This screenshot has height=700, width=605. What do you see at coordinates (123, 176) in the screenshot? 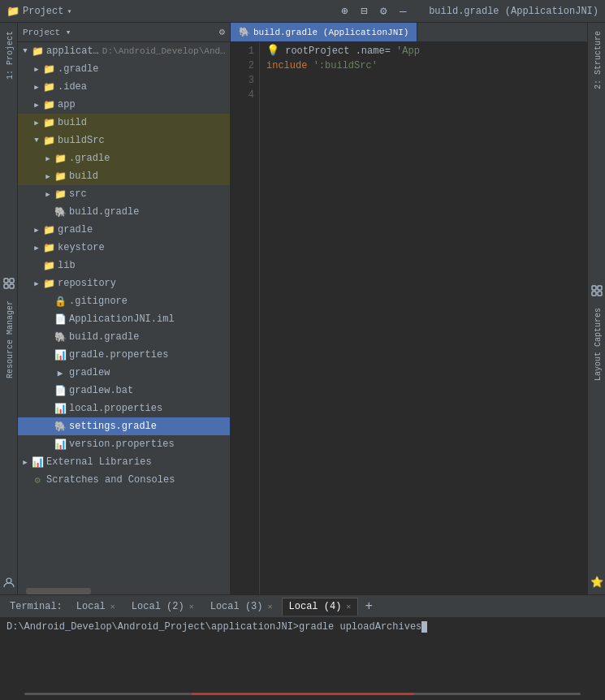
I see `tree-item-buildsrc-build: 📁 build` at bounding box center [123, 176].